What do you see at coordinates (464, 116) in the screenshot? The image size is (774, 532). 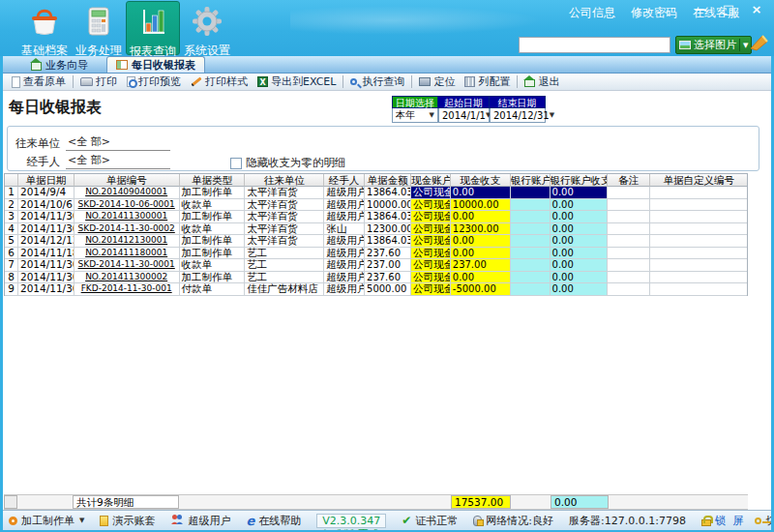 I see `start-date-select: 2014/1/1 ▼` at bounding box center [464, 116].